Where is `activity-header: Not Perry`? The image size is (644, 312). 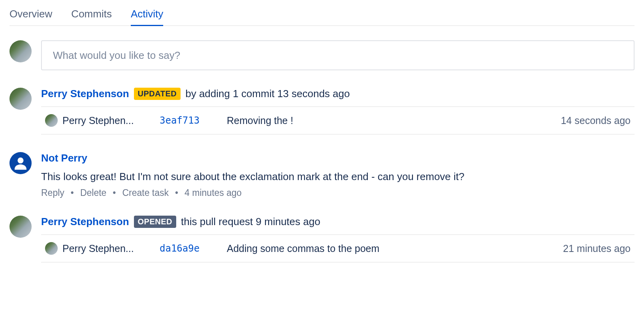 activity-header: Not Perry is located at coordinates (338, 158).